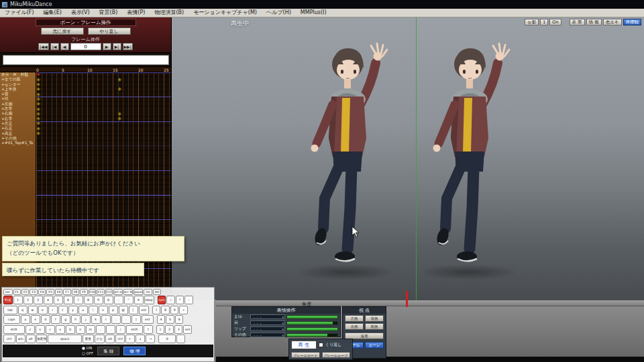 The height and width of the screenshot is (362, 644). I want to click on display-toggle-2: 右エキ, so click(612, 22).